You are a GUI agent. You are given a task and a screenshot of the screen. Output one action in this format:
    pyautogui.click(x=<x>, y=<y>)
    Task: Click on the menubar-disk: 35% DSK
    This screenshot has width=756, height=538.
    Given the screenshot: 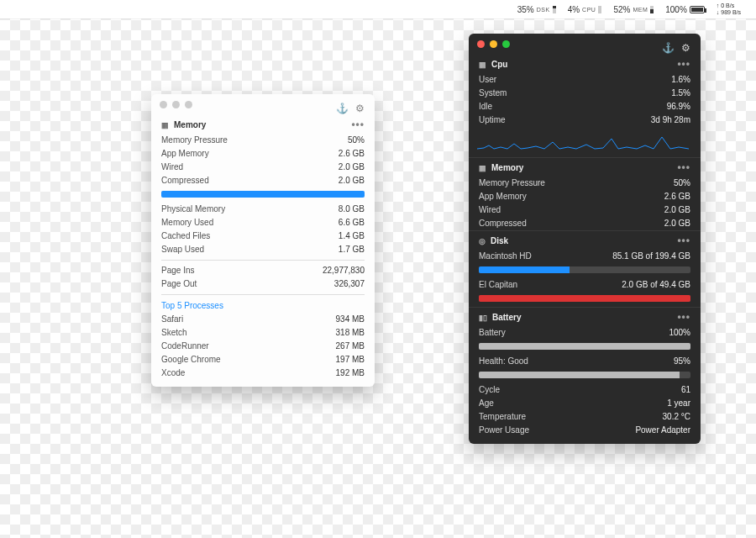 What is the action you would take?
    pyautogui.click(x=537, y=10)
    